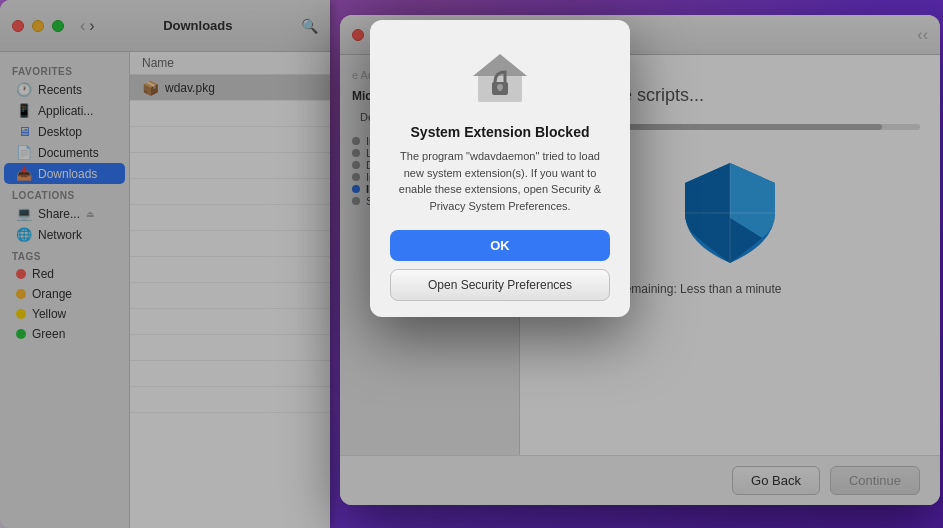 Image resolution: width=943 pixels, height=528 pixels. Describe the element at coordinates (500, 285) in the screenshot. I see `open-security-preferences-button: Open Security Preferences` at that location.